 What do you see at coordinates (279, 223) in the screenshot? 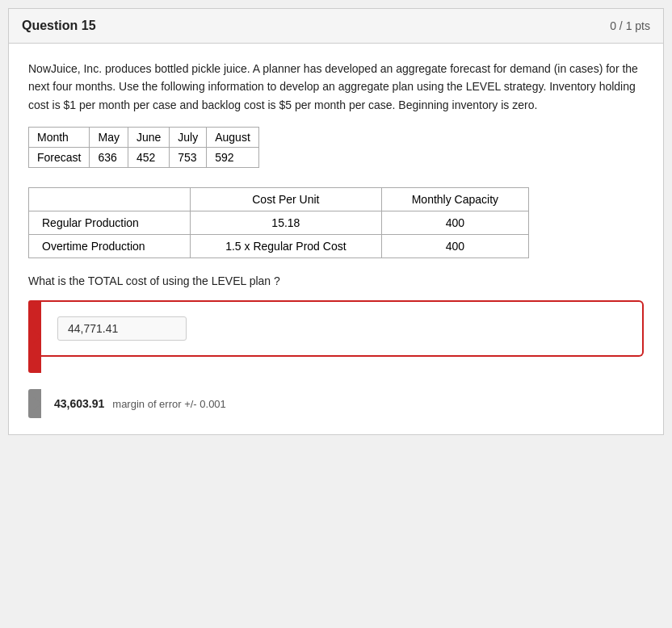
I see `cost-table: Cost Per Unit Monthly Capacity Regular P…` at bounding box center [279, 223].